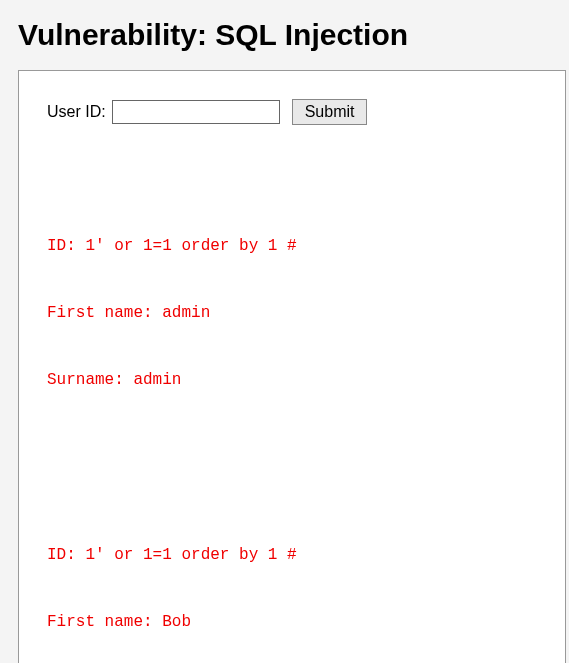  I want to click on userid-input, so click(196, 112).